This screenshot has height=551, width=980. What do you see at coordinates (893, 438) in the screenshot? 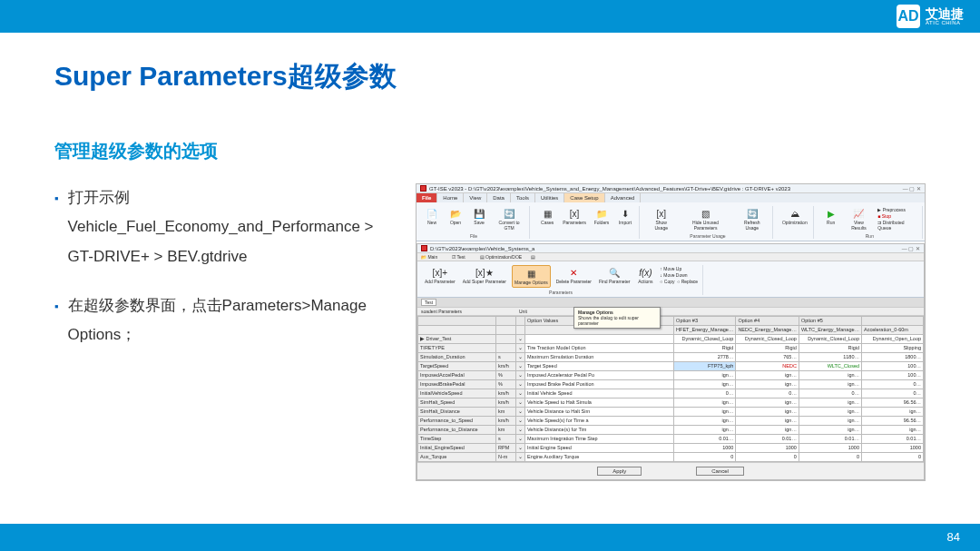
I see `table-cell: 0.01…` at bounding box center [893, 438].